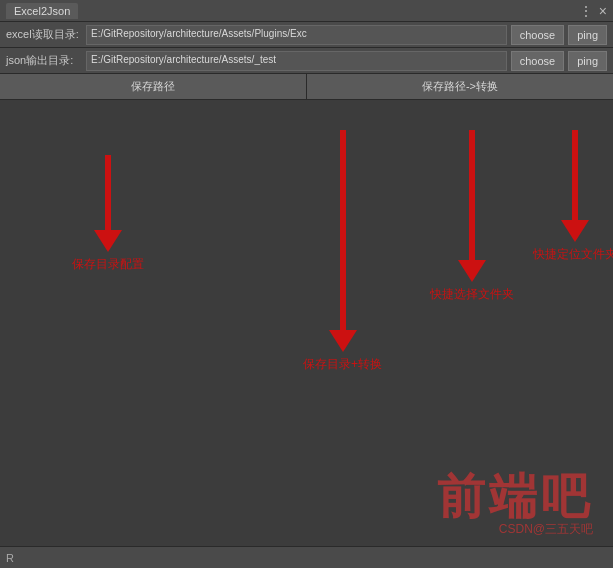 Image resolution: width=613 pixels, height=568 pixels. I want to click on annotation-quick-locate: 快捷定位文件夹, so click(573, 196).